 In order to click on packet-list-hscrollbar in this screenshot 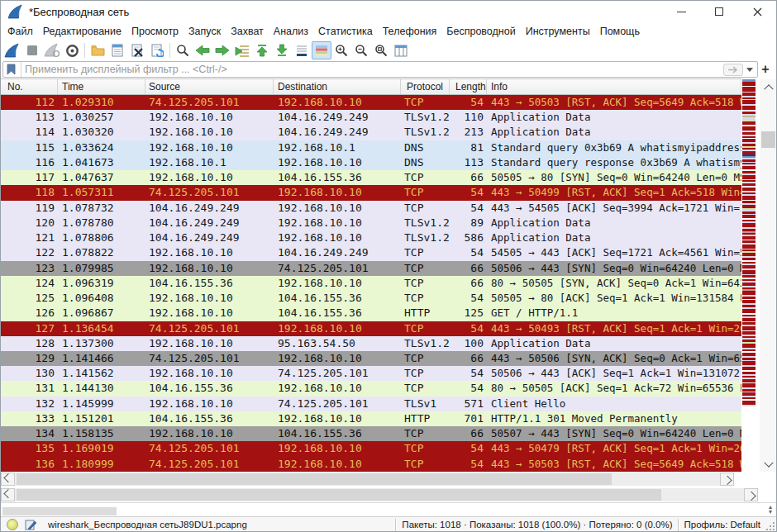, I will do `click(367, 479)`.